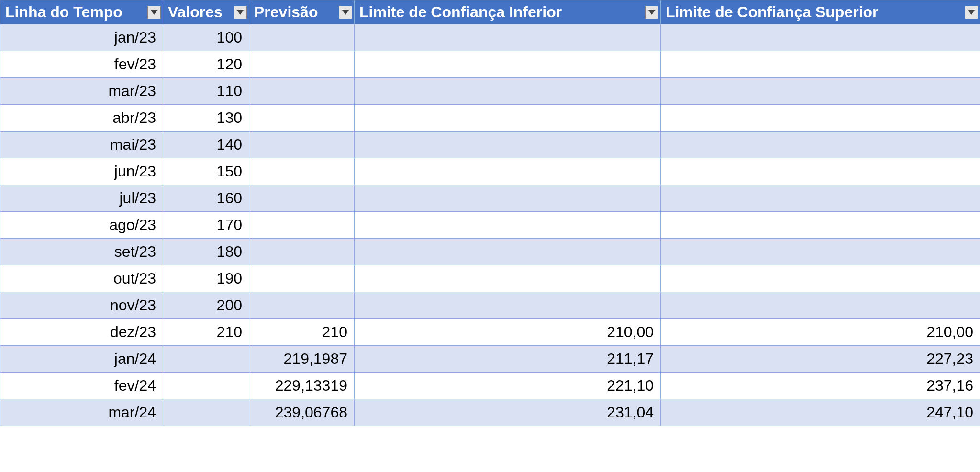  I want to click on cell-values: 210, so click(206, 332).